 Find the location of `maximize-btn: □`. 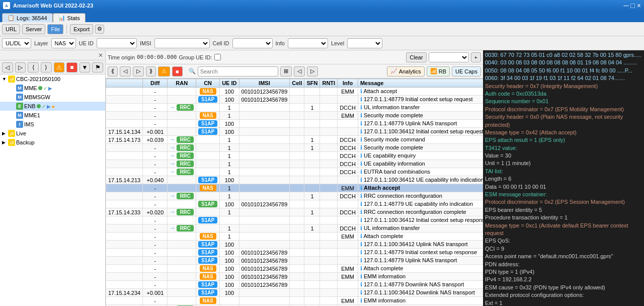

maximize-btn: □ is located at coordinates (632, 6).